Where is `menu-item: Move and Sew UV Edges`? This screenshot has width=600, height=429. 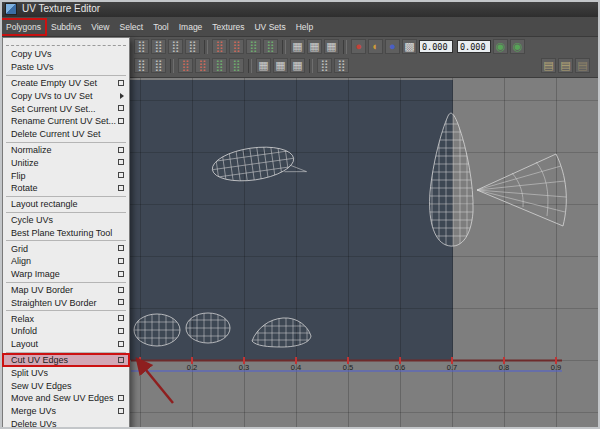
menu-item: Move and Sew UV Edges is located at coordinates (66, 398).